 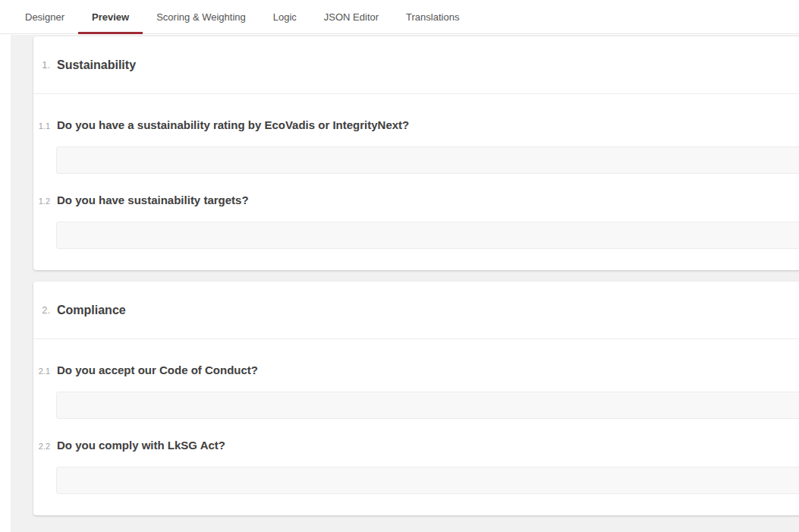 I want to click on section-title: Sustainability, so click(x=96, y=65).